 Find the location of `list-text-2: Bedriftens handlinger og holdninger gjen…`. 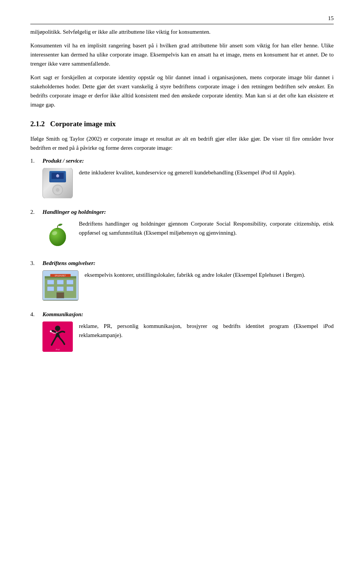

list-text-2: Bedriftens handlinger og holdninger gjen… is located at coordinates (206, 228).